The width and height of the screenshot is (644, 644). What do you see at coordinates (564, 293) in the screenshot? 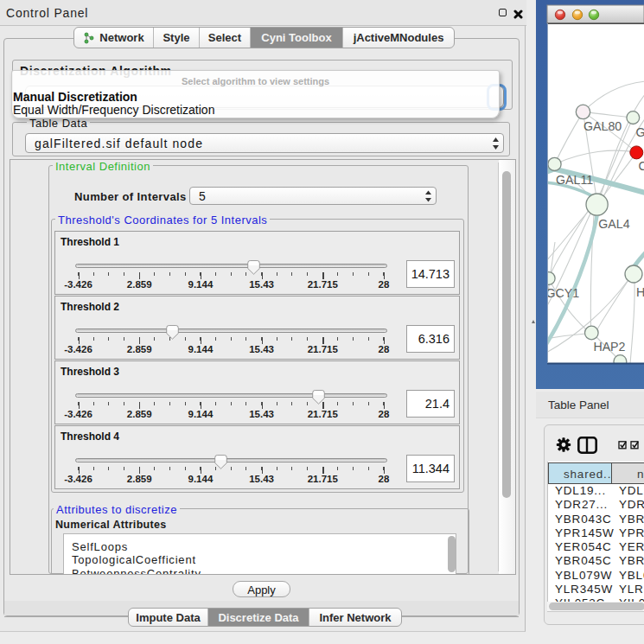
I see `svg-text: GCY1` at bounding box center [564, 293].